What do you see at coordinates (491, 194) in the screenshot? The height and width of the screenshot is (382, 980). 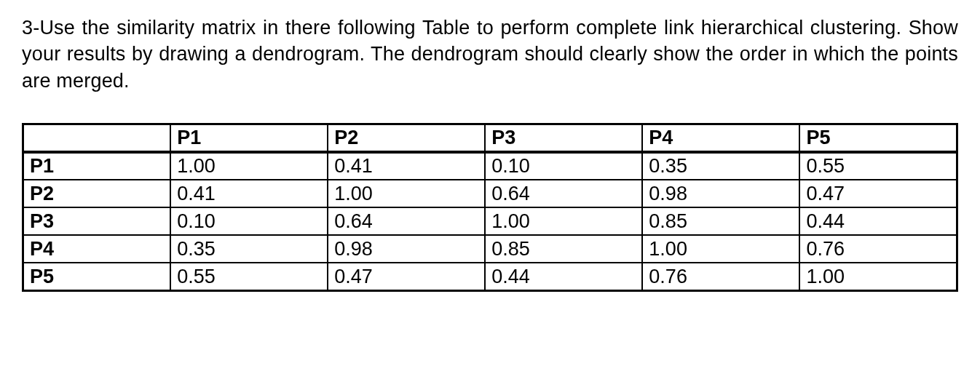 I see `table-row: P2 0.41 1.00 0.64 0.98 0.47` at bounding box center [491, 194].